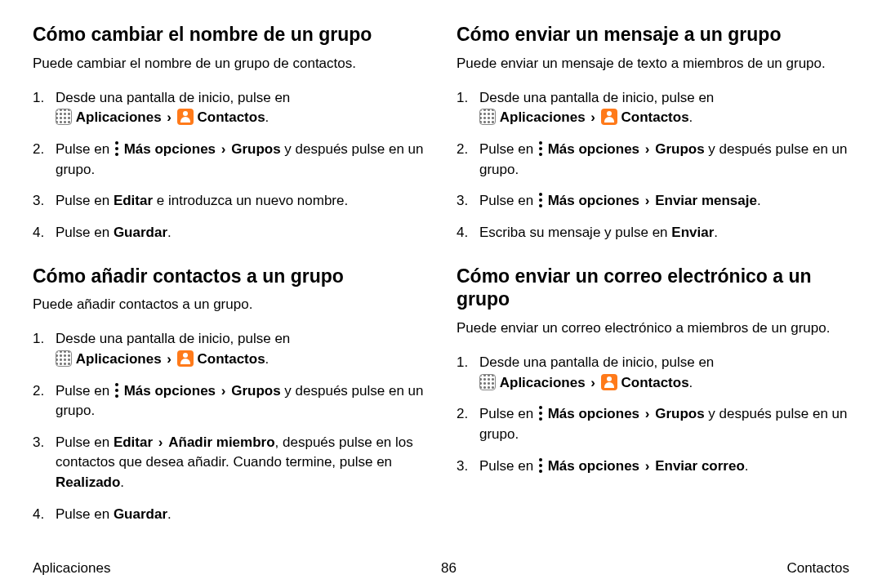 This screenshot has width=882, height=588. Describe the element at coordinates (653, 288) in the screenshot. I see `heading: Cómo enviar un correo electrónico a un g…` at that location.